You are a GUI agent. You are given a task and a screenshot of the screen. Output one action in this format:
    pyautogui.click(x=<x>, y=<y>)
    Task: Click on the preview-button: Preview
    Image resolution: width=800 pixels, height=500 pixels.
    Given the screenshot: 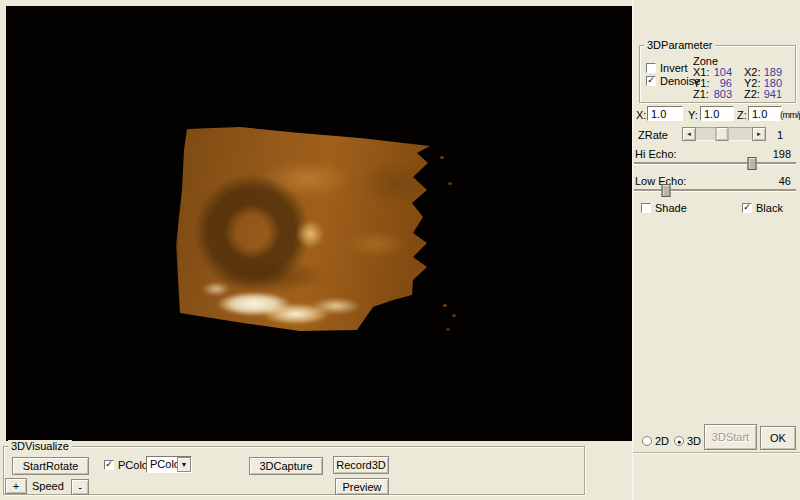 What is the action you would take?
    pyautogui.click(x=362, y=486)
    